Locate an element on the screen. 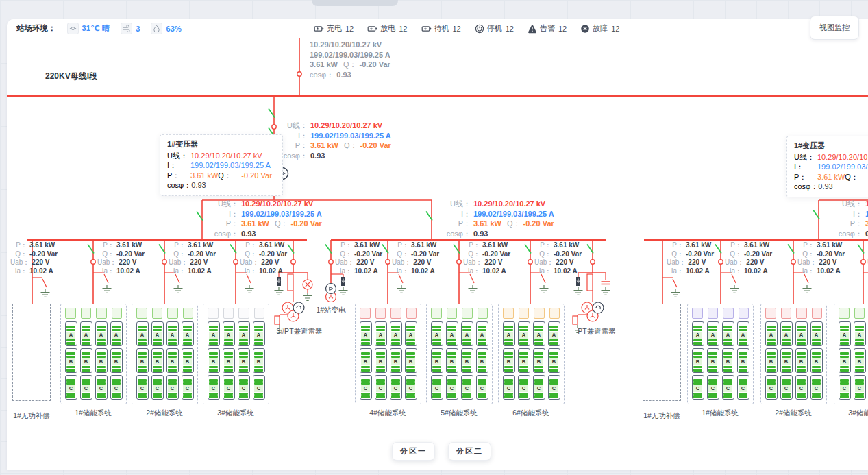 Image resolution: width=868 pixels, height=475 pixels. legend-alarm: 告警12 is located at coordinates (547, 29).